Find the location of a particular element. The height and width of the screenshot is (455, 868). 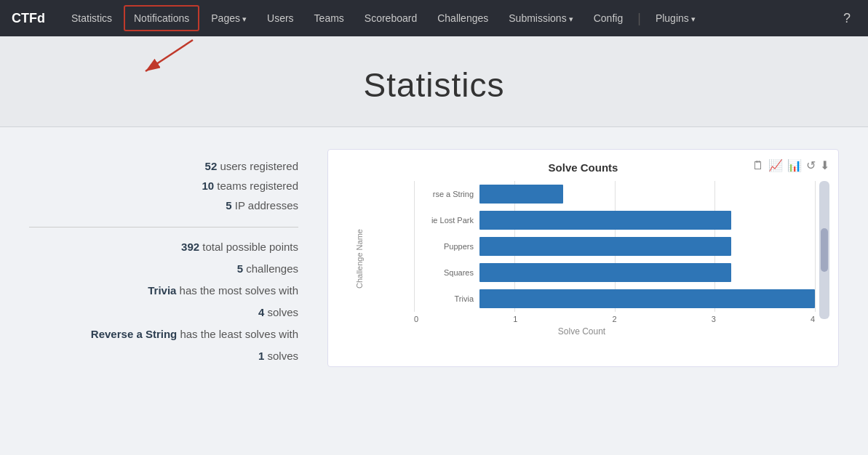

nav-config: Config is located at coordinates (608, 18).